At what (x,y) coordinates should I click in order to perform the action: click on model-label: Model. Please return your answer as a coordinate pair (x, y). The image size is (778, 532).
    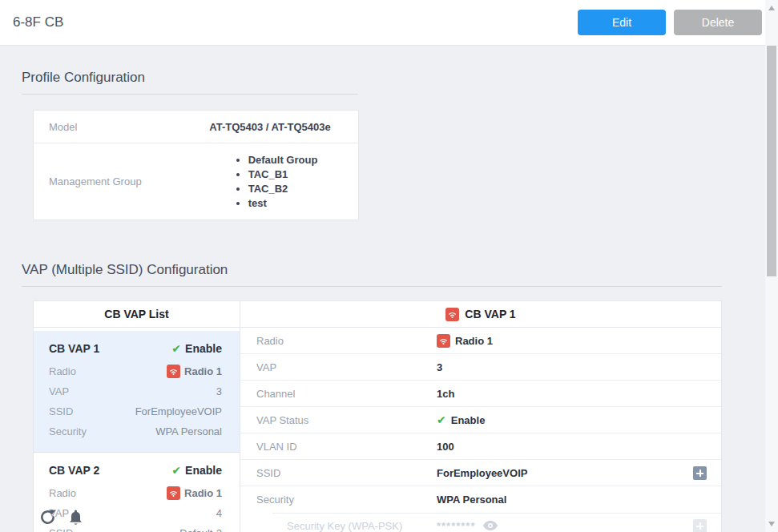
    Looking at the image, I should click on (107, 127).